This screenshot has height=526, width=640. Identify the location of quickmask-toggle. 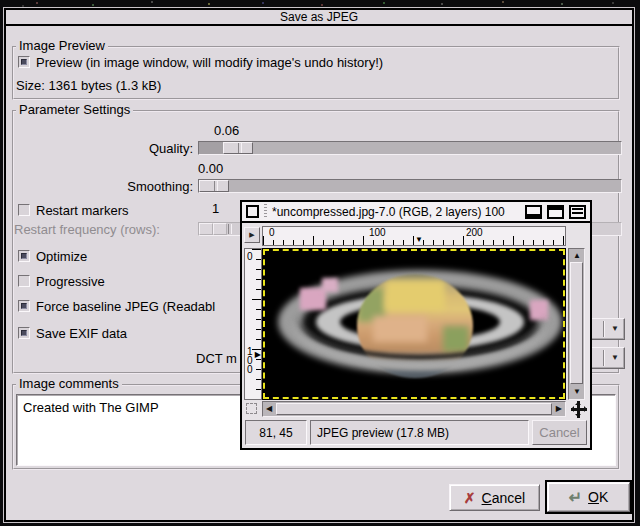
(252, 408).